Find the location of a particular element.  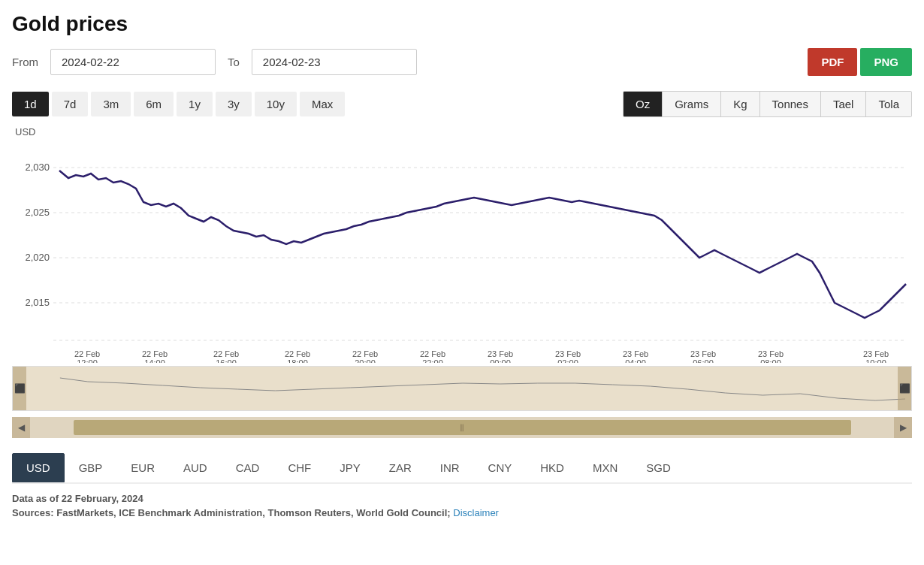

unit-btn-tonnes: Tonnes is located at coordinates (790, 104).